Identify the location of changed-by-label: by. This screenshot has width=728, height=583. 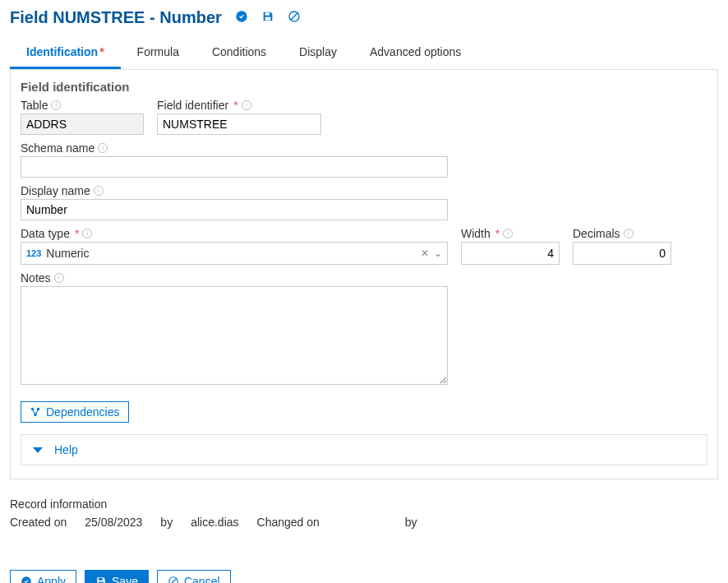
(411, 522).